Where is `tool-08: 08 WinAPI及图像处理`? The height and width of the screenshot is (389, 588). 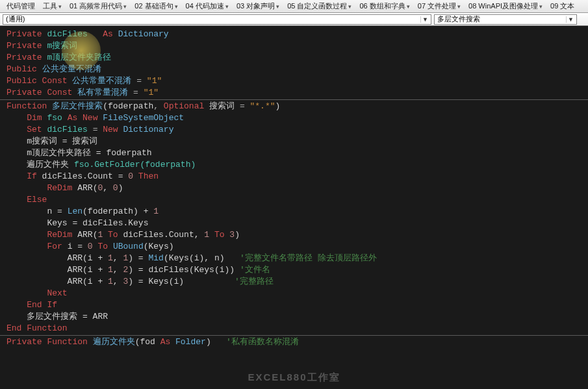
tool-08: 08 WinAPI及图像处理 is located at coordinates (505, 6).